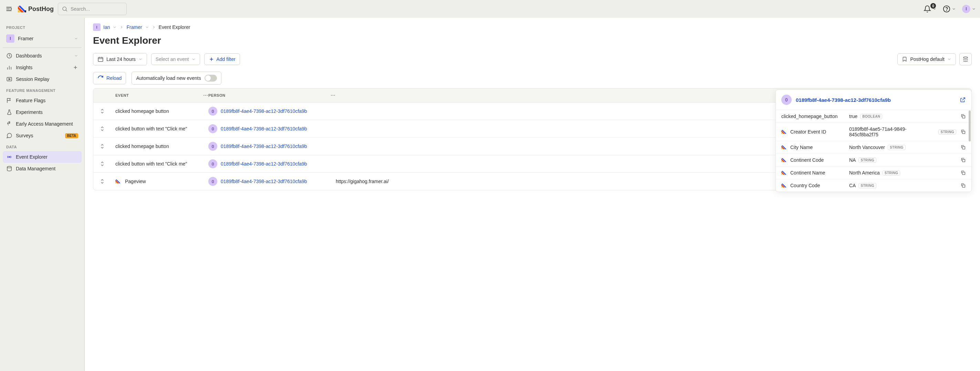 The width and height of the screenshot is (980, 371). Describe the element at coordinates (110, 78) in the screenshot. I see `reload-button: Reload` at that location.